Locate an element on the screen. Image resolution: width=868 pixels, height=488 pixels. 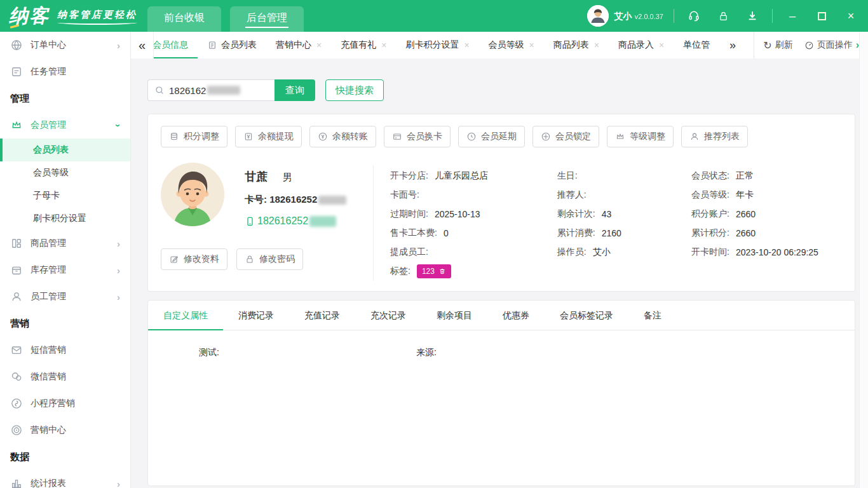
member-identity-top: 甘蔗 男 卡号: 182616252 1826 is located at coordinates (266, 194).